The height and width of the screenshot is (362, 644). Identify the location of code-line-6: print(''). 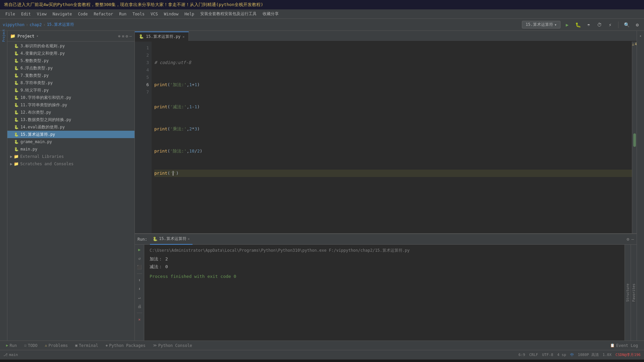
(393, 173).